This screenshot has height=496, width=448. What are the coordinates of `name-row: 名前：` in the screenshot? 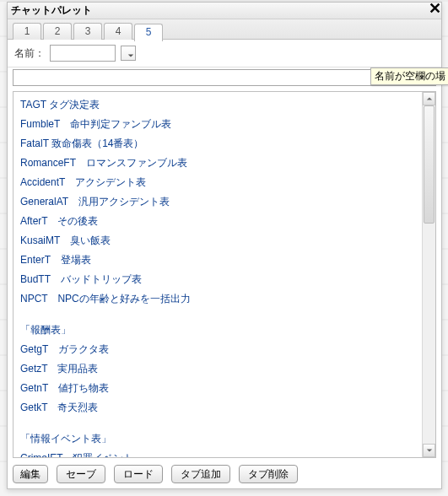 It's located at (224, 54).